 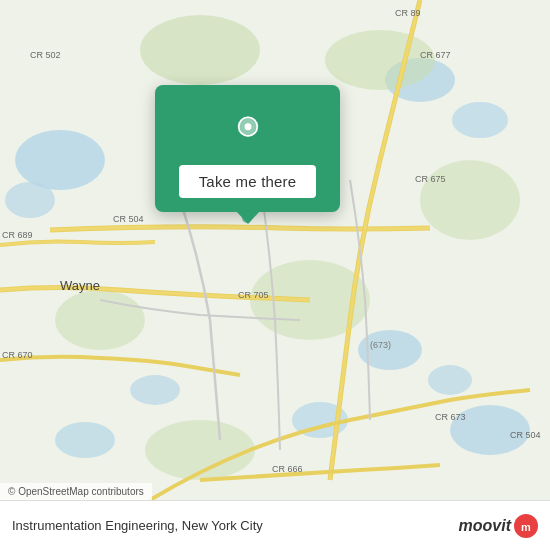 What do you see at coordinates (80, 286) in the screenshot?
I see `svg-text: Wayne` at bounding box center [80, 286].